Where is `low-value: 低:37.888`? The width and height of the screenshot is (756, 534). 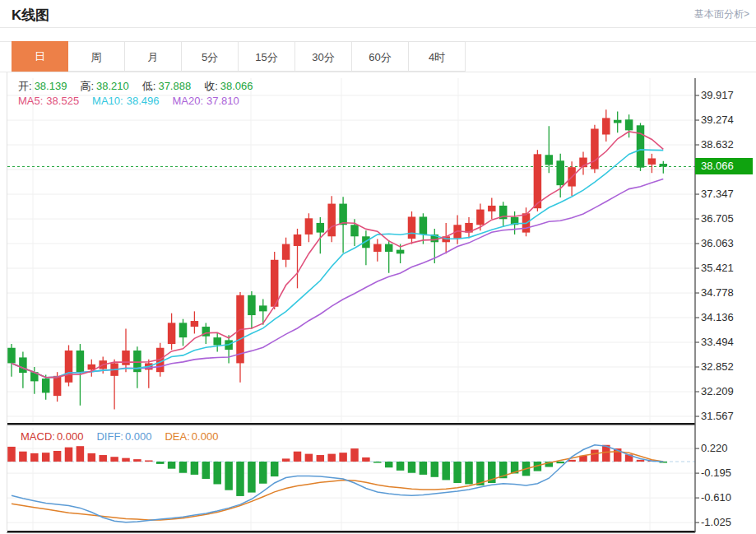
low-value: 低:37.888 is located at coordinates (166, 86).